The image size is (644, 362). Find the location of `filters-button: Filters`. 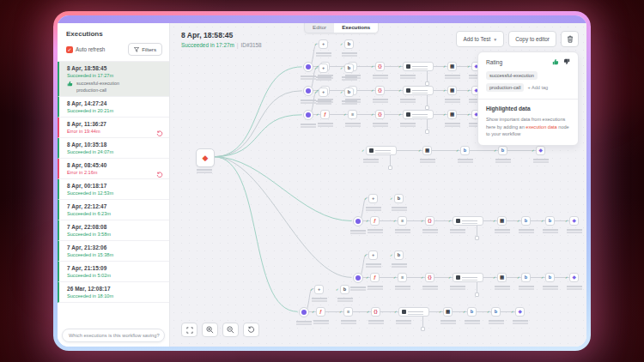

filters-button: Filters is located at coordinates (145, 50).